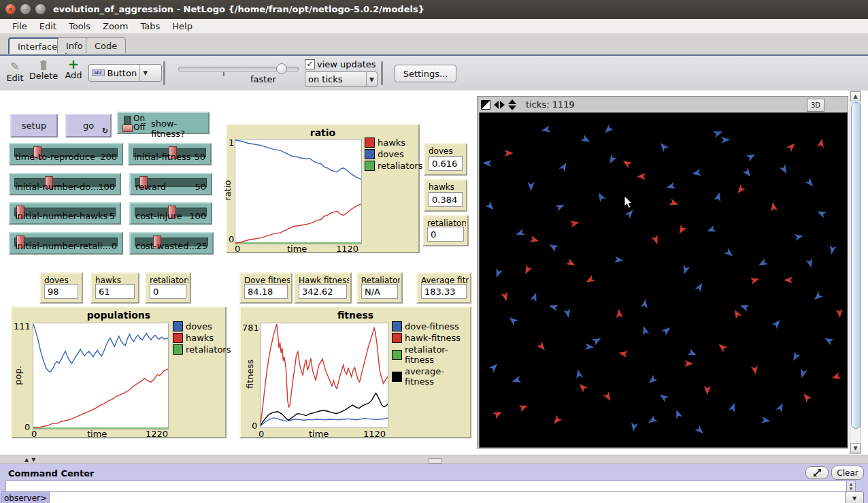  Describe the element at coordinates (426, 74) in the screenshot. I see `settings-button: Settings...` at that location.